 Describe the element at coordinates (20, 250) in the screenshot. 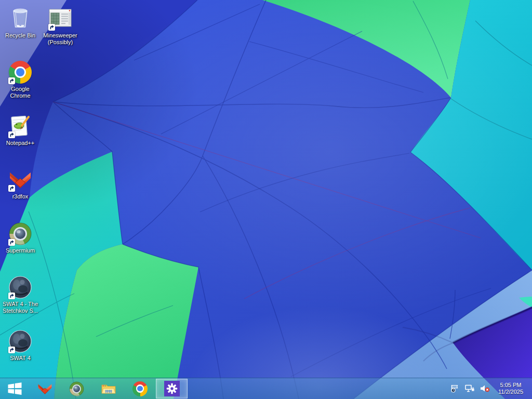

I see `desktop-icon-label: Supermium` at that location.